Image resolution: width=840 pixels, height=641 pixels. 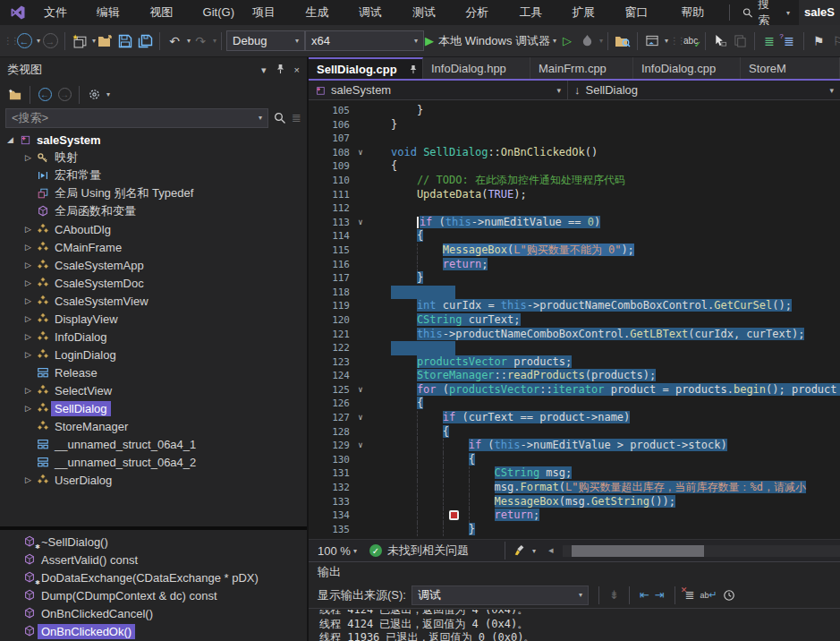 I want to click on tree-item-SellDialog: ▷SellDialog, so click(x=154, y=408).